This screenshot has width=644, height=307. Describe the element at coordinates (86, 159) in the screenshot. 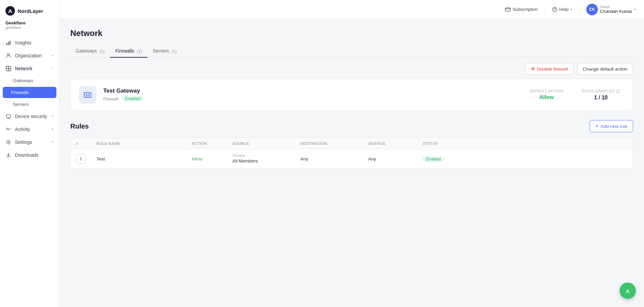

I see `rule-num: 1` at that location.